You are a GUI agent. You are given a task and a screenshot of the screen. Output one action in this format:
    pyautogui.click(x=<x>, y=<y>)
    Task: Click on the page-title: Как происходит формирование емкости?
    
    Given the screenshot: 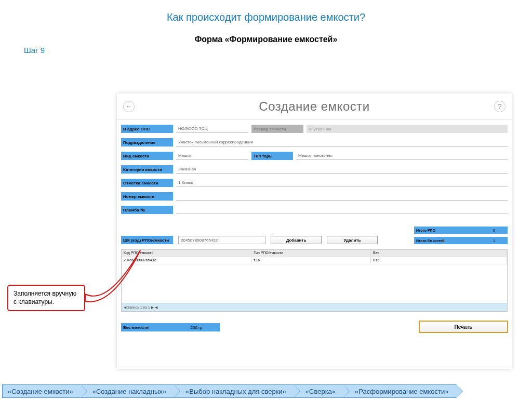 What is the action you would take?
    pyautogui.click(x=266, y=11)
    